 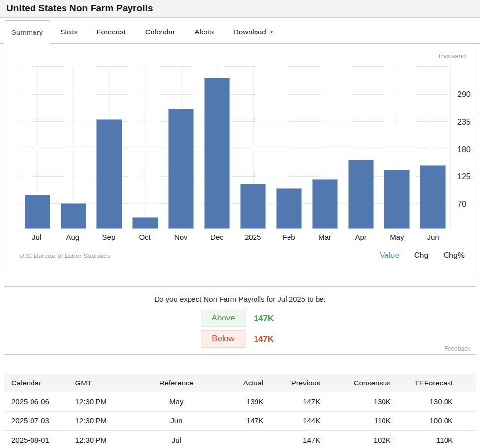 What do you see at coordinates (291, 402) in the screenshot?
I see `cell-previous: 147K` at bounding box center [291, 402].